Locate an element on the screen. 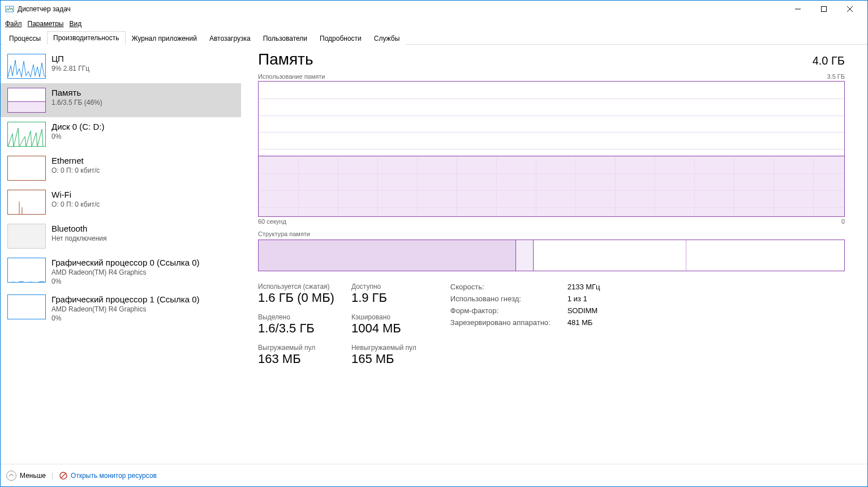 The image size is (868, 487). paged-label: Выгружаемый пул is located at coordinates (297, 348).